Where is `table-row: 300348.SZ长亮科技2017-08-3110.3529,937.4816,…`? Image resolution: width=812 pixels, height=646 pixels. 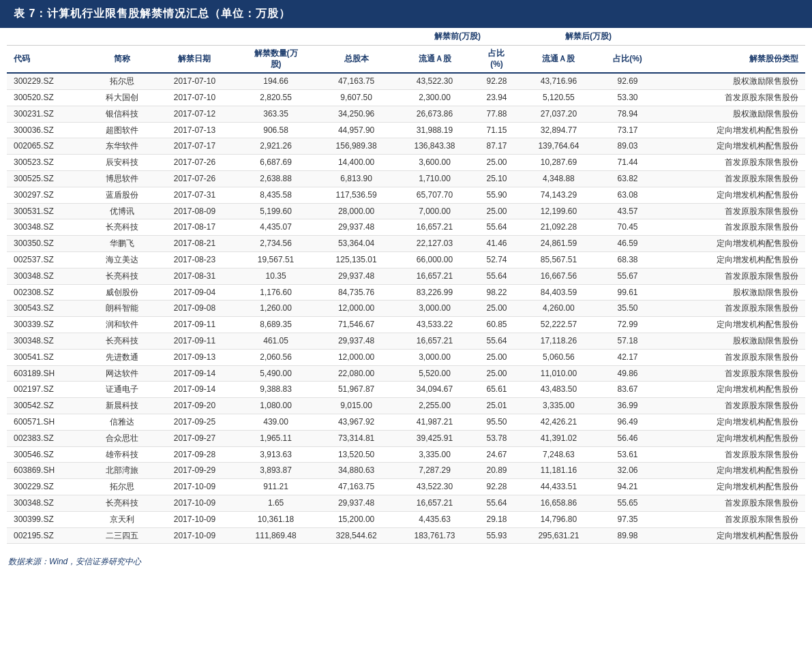 table-row: 300348.SZ长亮科技2017-08-3110.3529,937.4816,… is located at coordinates (406, 276).